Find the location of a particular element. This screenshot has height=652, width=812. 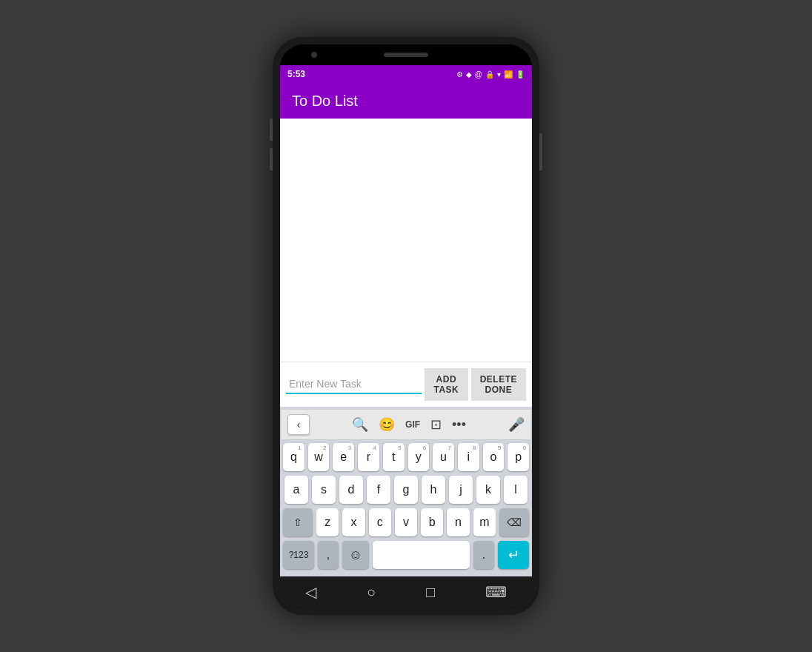

keyboard-toolbar: ‹ 🔍 😊 GIF ⊡ ••• 🎤 is located at coordinates (406, 425).